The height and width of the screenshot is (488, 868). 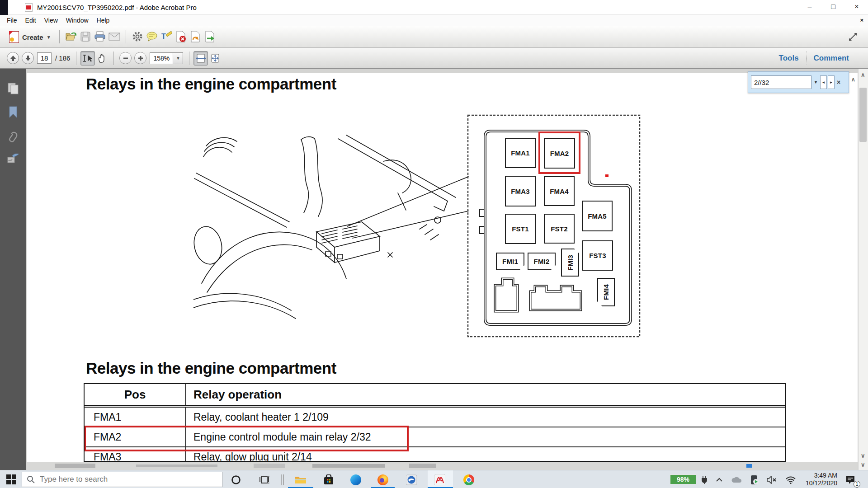 What do you see at coordinates (789, 58) in the screenshot?
I see `tools-tab: Tools` at bounding box center [789, 58].